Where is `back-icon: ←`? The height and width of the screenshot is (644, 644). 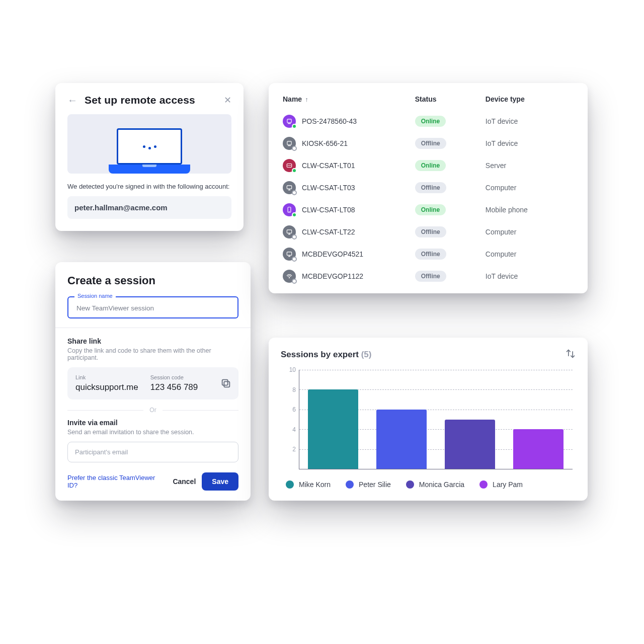
back-icon: ← is located at coordinates (72, 100).